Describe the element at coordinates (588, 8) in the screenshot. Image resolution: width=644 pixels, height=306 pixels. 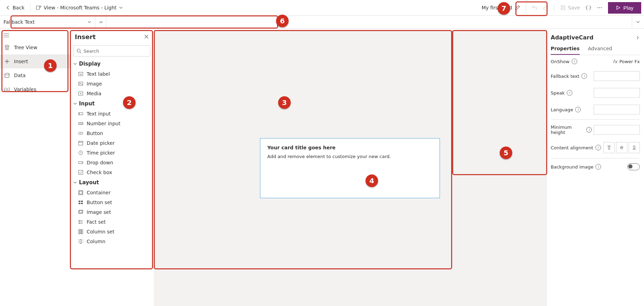
I see `braces-icon` at that location.